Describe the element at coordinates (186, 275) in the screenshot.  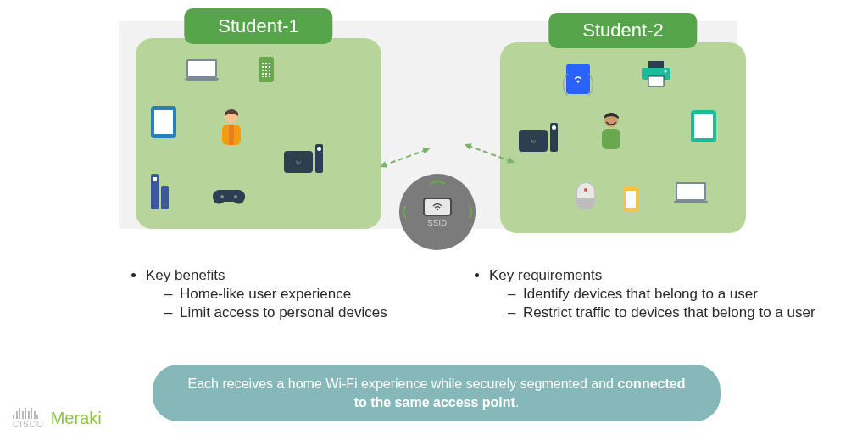
I see `benefits-title: Key benefits` at that location.